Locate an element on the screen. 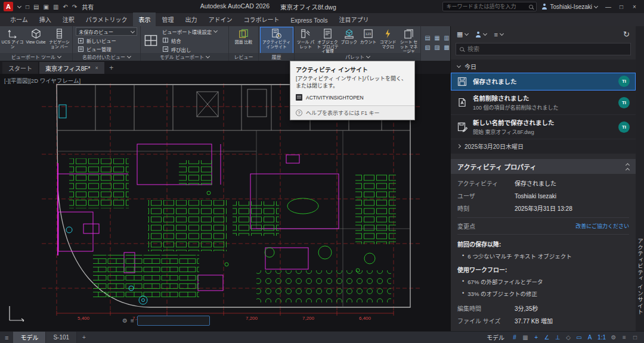  undo-icon: ↶ is located at coordinates (65, 7).